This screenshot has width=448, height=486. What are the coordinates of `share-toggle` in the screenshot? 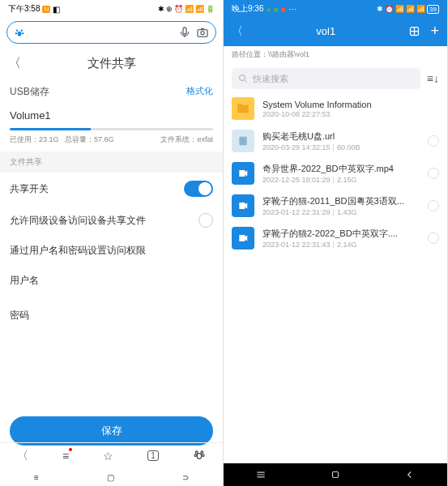 It's located at (198, 189).